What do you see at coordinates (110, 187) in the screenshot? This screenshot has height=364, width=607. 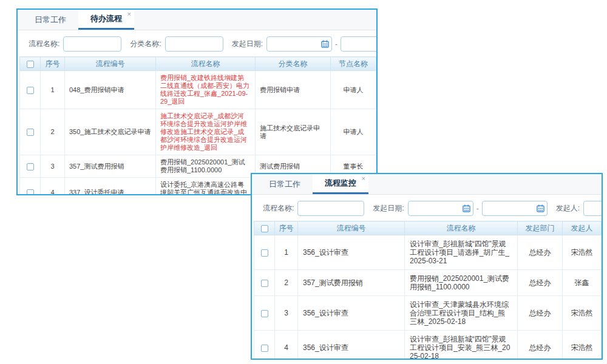 I see `process-code-cell: 337_设计委托申请` at bounding box center [110, 187].